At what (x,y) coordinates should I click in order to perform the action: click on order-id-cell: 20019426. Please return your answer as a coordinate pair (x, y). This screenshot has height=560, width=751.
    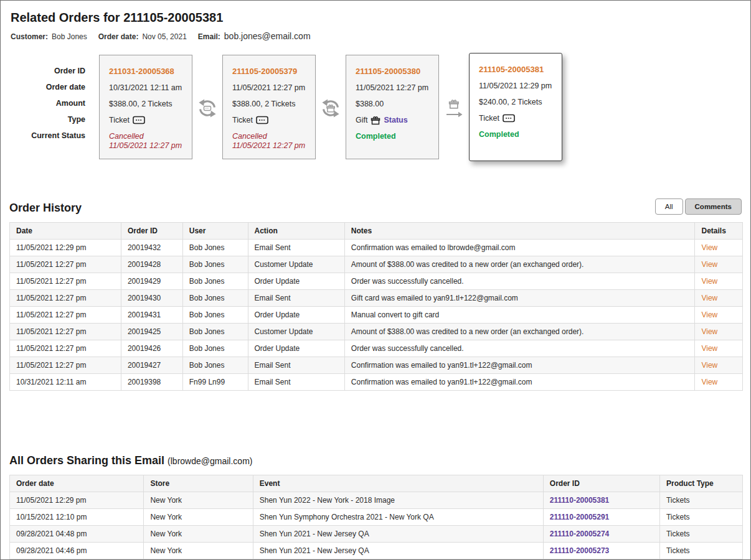
    Looking at the image, I should click on (152, 348).